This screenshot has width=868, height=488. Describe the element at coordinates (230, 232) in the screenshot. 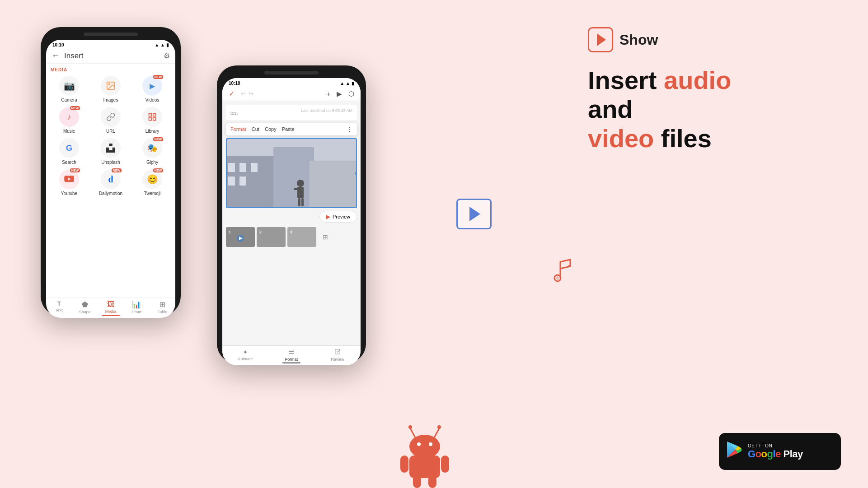

I see `svg-text: 1` at that location.